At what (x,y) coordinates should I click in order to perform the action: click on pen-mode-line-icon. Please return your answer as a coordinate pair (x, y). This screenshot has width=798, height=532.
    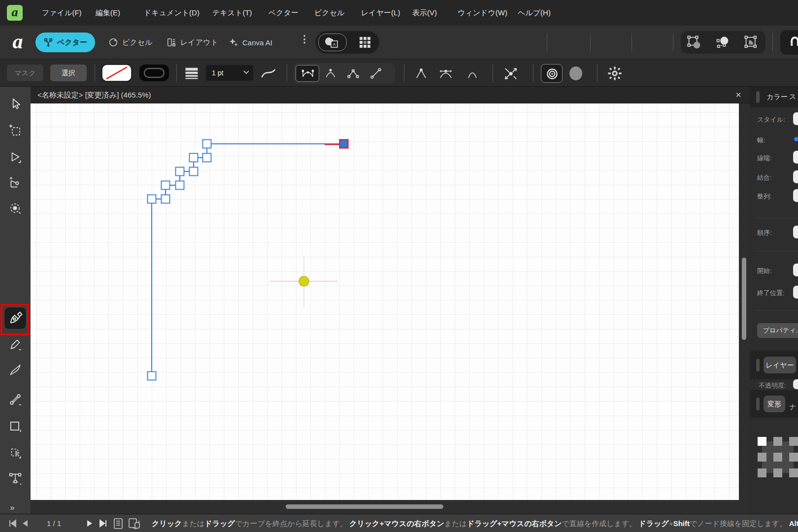
    Looking at the image, I should click on (376, 73).